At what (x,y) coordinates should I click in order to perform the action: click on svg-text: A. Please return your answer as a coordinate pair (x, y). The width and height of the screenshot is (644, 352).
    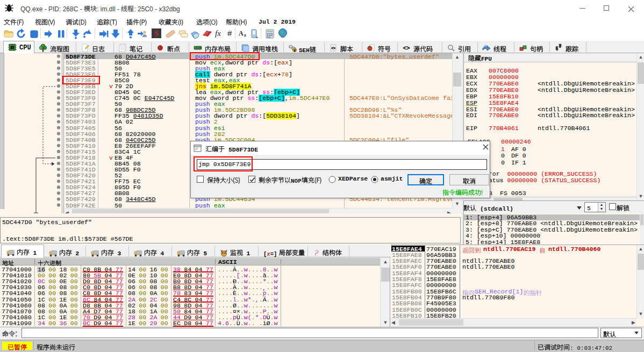
    Looking at the image, I should click on (241, 33).